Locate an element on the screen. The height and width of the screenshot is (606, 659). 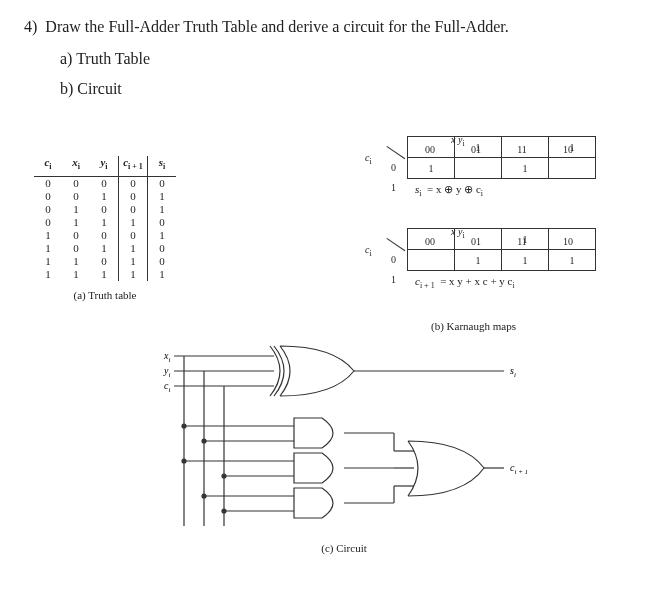
kmap-c-equation: ci + 1 = x y + x c + y ci is located at coordinates (532, 282).